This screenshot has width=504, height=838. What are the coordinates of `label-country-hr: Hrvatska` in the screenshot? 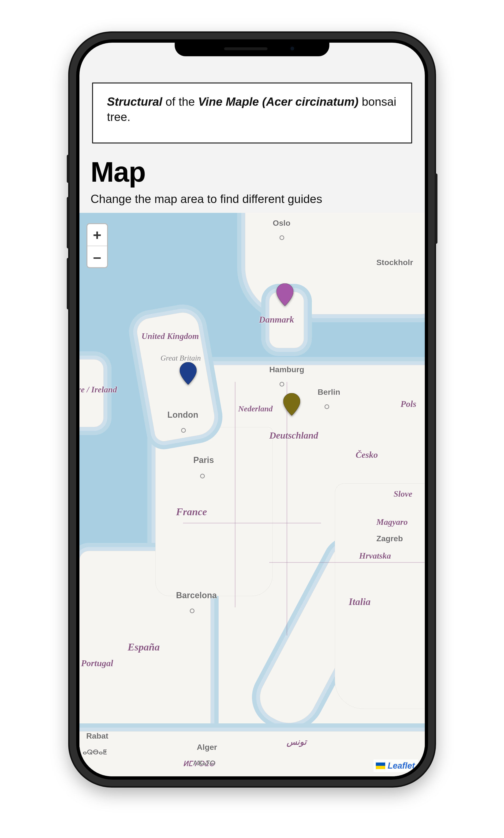 It's located at (375, 556).